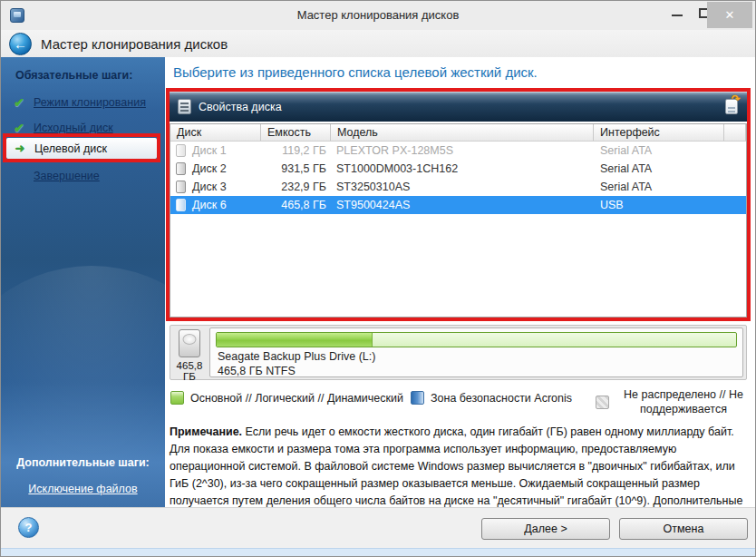 The height and width of the screenshot is (557, 756). Describe the element at coordinates (659, 205) in the screenshot. I see `disk-interface: USB` at that location.